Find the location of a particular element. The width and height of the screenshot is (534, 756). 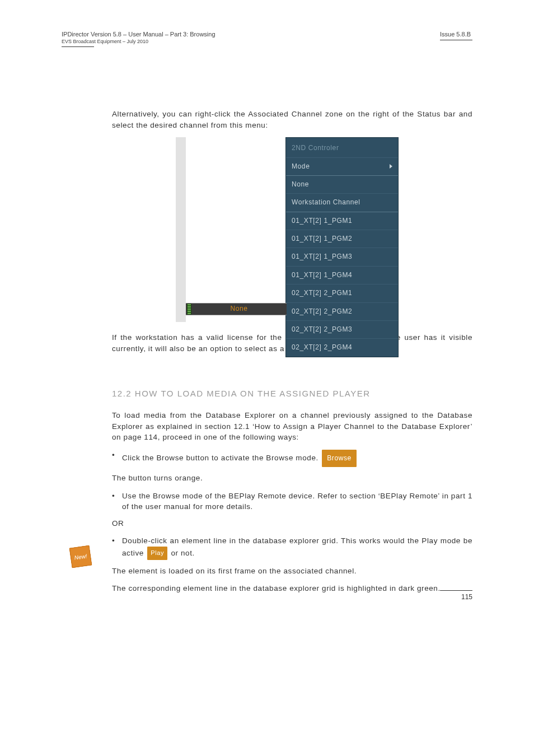

menu-item-mode: Mode is located at coordinates (342, 166).